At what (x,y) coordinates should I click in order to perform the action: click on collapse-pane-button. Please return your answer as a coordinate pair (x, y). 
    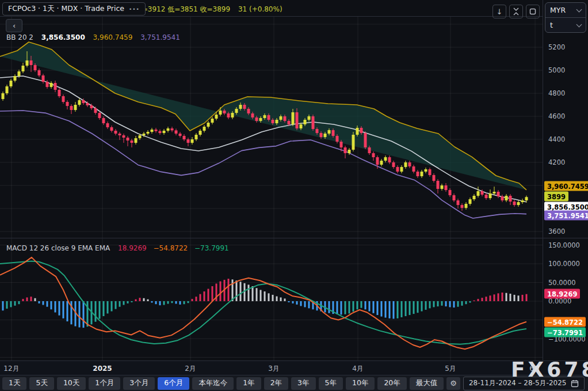
    Looking at the image, I should click on (516, 12).